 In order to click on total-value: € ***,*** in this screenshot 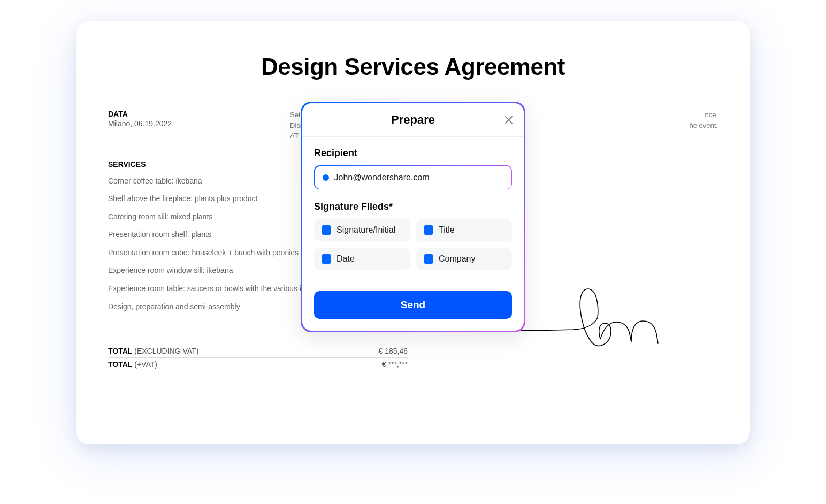, I will do `click(395, 364)`.